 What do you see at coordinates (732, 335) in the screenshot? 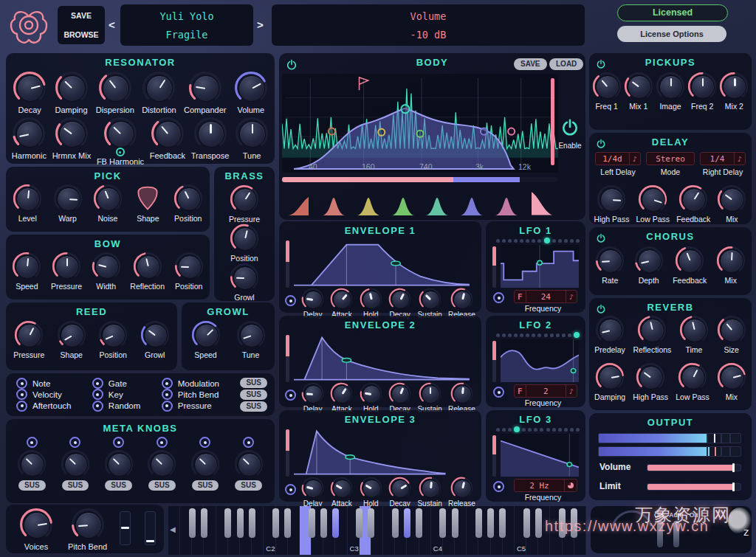
I see `knob-size: Size` at bounding box center [732, 335].